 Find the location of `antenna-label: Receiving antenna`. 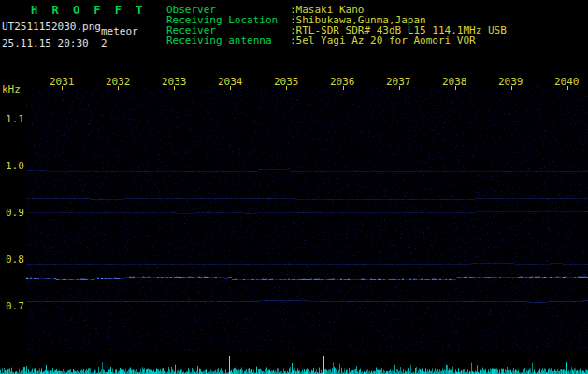

antenna-label: Receiving antenna is located at coordinates (219, 41).